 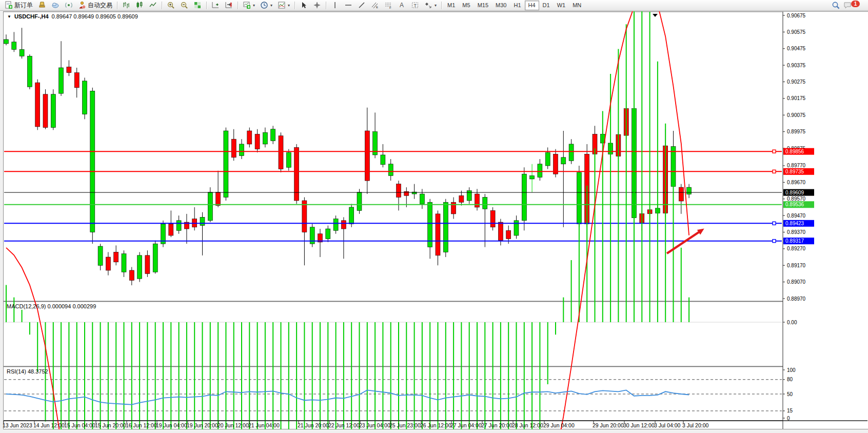 What do you see at coordinates (428, 5) in the screenshot?
I see `shapes-icon` at bounding box center [428, 5].